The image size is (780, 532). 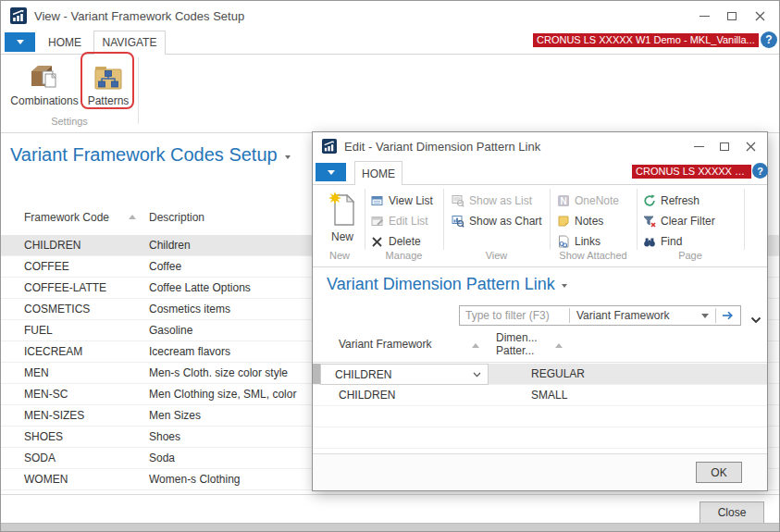 I want to click on notes-button: Notes, so click(x=588, y=221).